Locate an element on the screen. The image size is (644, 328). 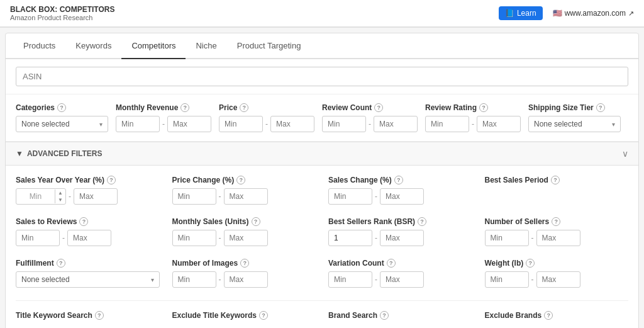
sales-yoy-help-icon: ? is located at coordinates (111, 180).